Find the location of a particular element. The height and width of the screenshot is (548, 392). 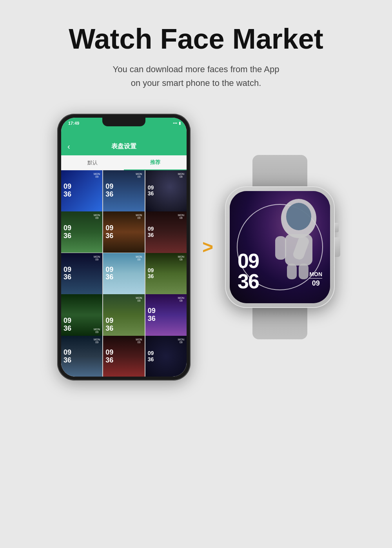

cell-time-12: 0936 is located at coordinates (152, 315).